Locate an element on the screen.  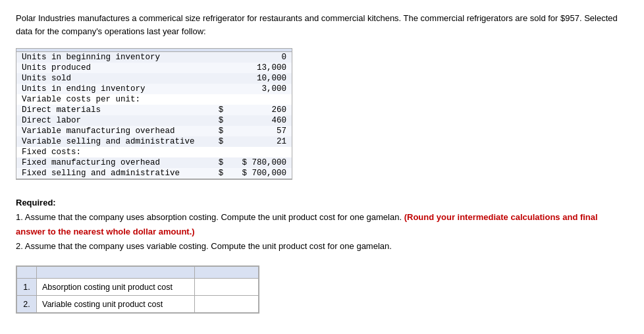
row-label-6: Direct labor is located at coordinates (115, 121).